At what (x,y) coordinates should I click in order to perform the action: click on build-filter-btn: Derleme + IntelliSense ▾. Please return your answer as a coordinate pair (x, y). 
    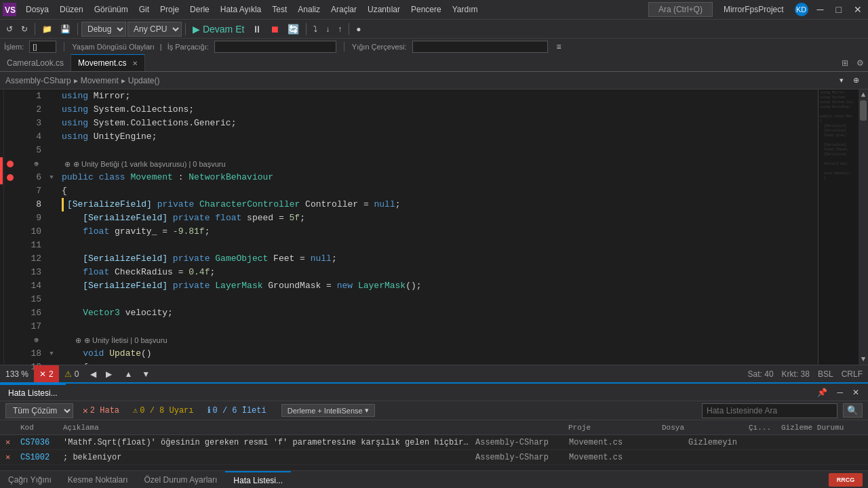
    Looking at the image, I should click on (328, 411).